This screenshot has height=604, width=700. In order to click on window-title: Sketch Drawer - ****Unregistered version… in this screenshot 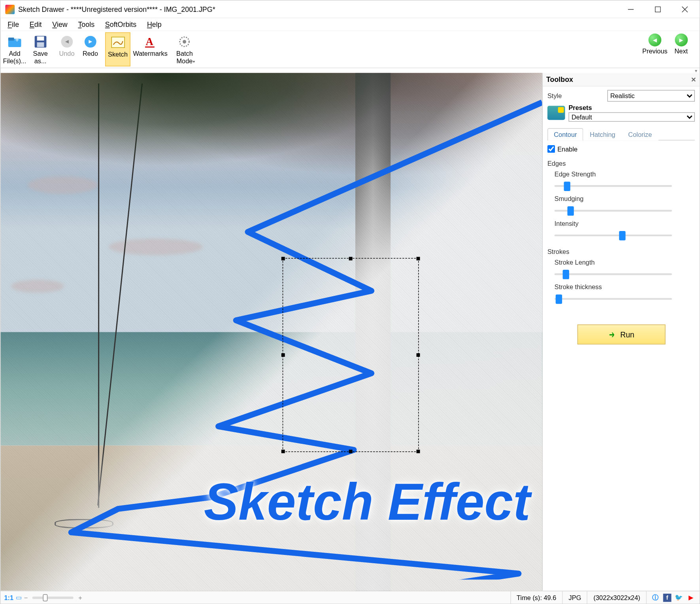, I will do `click(318, 9)`.